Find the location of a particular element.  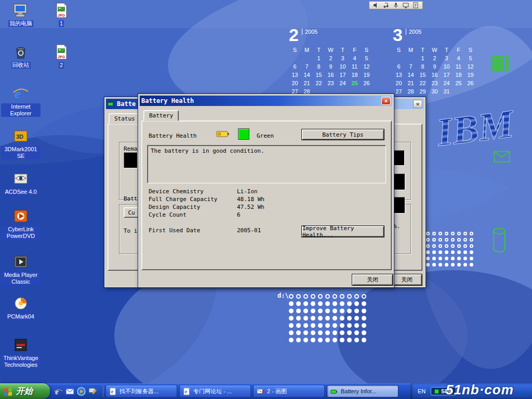

desktop-icon-powerdvd: CyberLink PowerDVD is located at coordinates (21, 223).